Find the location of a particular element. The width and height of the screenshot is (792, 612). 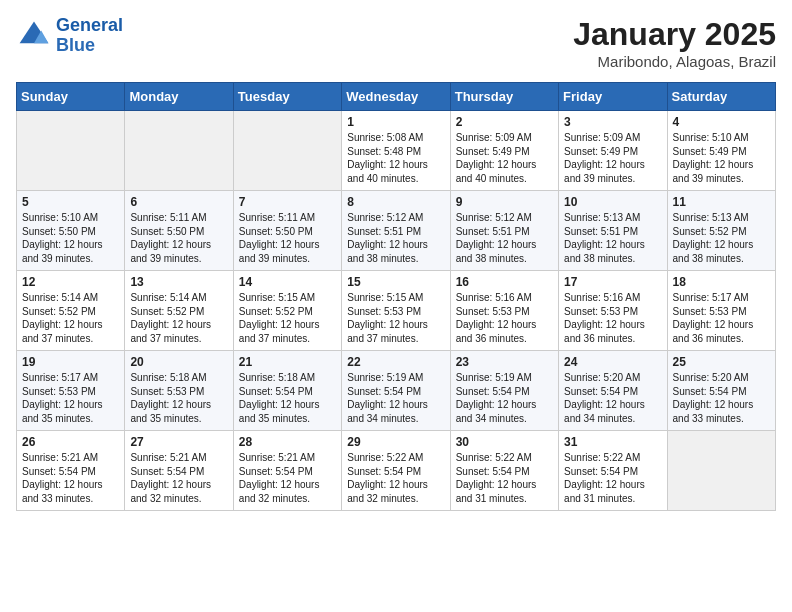

day-info: Sunrise: 5:18 AM Sunset: 5:53 PM Dayligh… is located at coordinates (178, 398).